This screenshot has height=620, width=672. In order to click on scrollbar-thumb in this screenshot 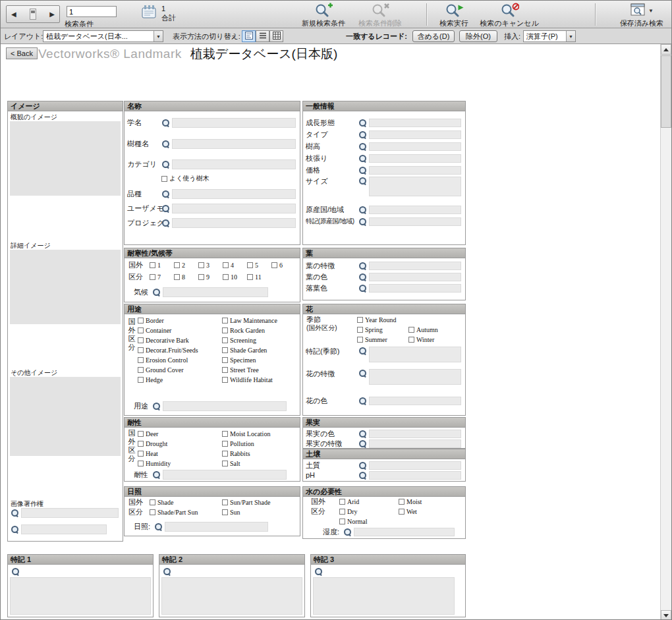, I will do `click(666, 92)`.